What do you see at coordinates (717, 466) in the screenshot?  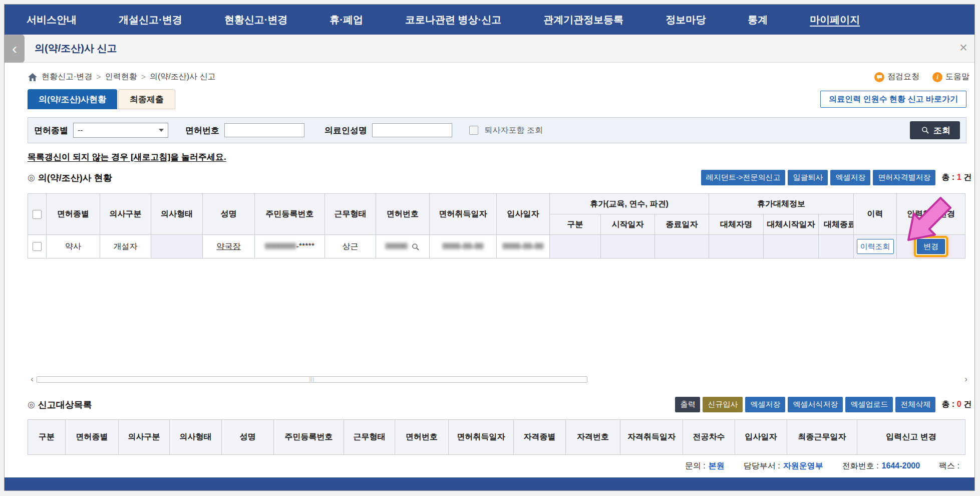 I see `inquiry-value: 본원` at bounding box center [717, 466].